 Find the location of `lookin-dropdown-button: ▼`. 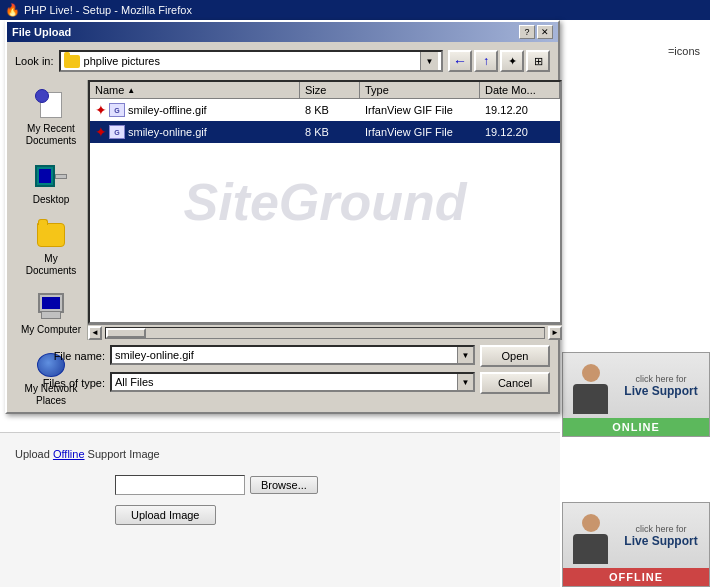

lookin-dropdown-button: ▼ is located at coordinates (429, 61).